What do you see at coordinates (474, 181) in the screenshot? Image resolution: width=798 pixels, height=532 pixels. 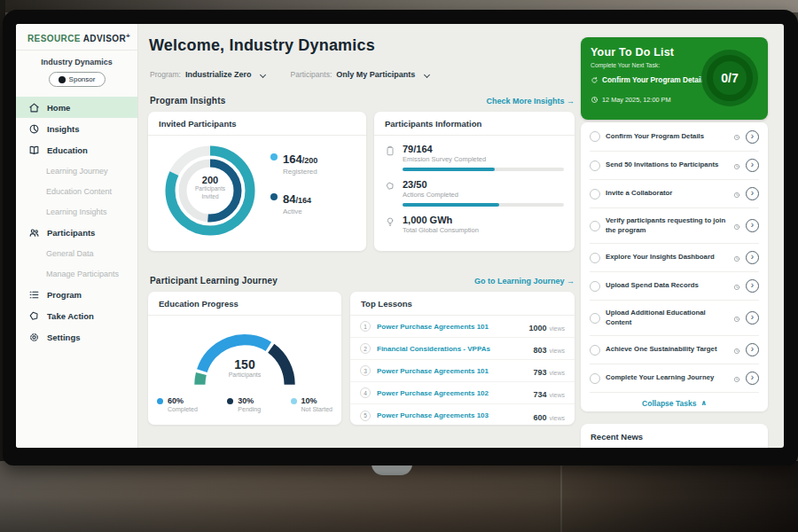 I see `participants-information-card: Participants Information 79/164 Emission…` at bounding box center [474, 181].